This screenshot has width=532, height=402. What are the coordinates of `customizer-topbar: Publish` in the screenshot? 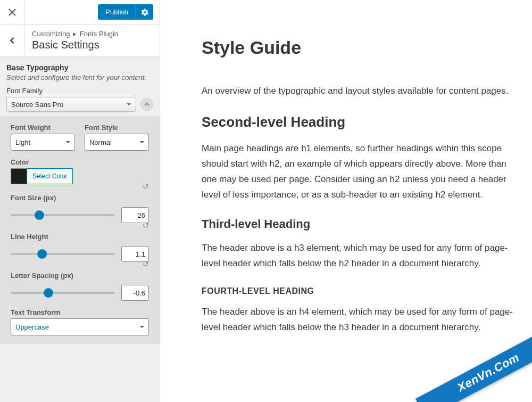 It's located at (80, 12).